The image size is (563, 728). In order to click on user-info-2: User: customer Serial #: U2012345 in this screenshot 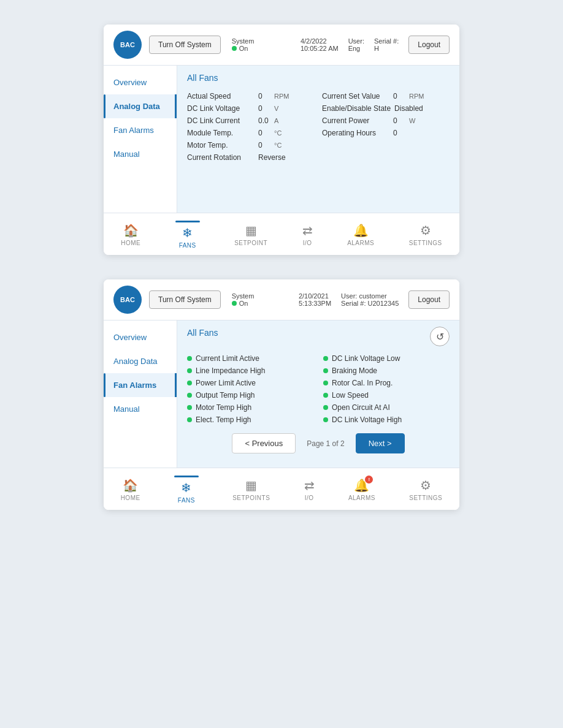, I will do `click(370, 300)`.